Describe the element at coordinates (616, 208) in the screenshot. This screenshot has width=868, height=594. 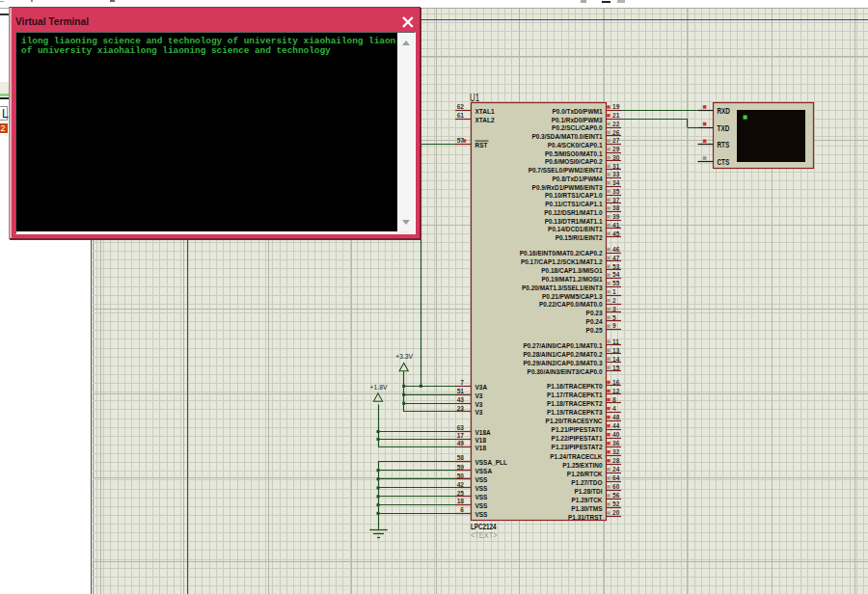
I see `svg-text: 38` at that location.